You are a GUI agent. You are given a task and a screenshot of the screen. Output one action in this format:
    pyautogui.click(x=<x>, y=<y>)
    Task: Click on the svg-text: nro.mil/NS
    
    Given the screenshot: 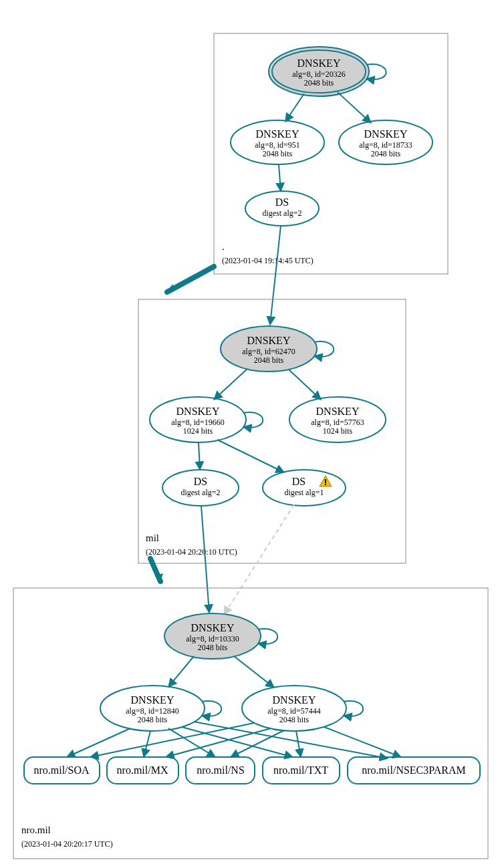 What is the action you would take?
    pyautogui.click(x=221, y=770)
    